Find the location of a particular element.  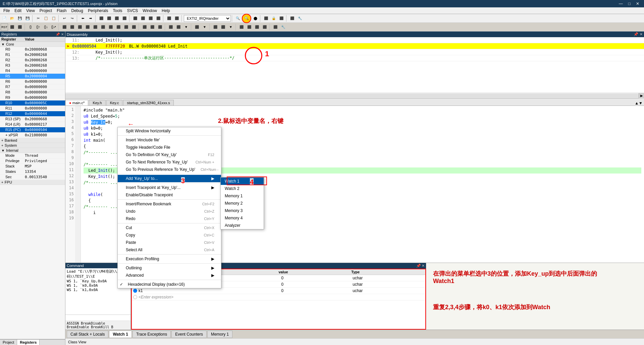

menu-tools: Tools is located at coordinates (118, 11).